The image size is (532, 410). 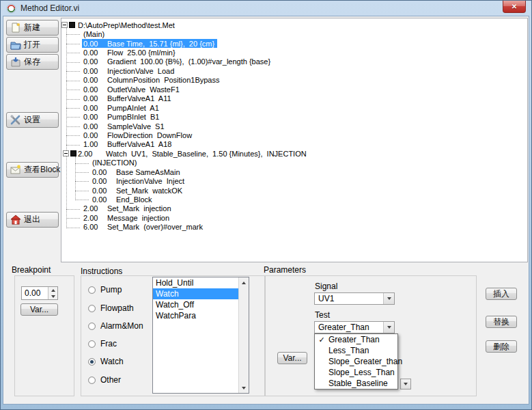 What do you see at coordinates (356, 340) in the screenshot?
I see `menu-item-checked: ✓Greater_Than` at bounding box center [356, 340].